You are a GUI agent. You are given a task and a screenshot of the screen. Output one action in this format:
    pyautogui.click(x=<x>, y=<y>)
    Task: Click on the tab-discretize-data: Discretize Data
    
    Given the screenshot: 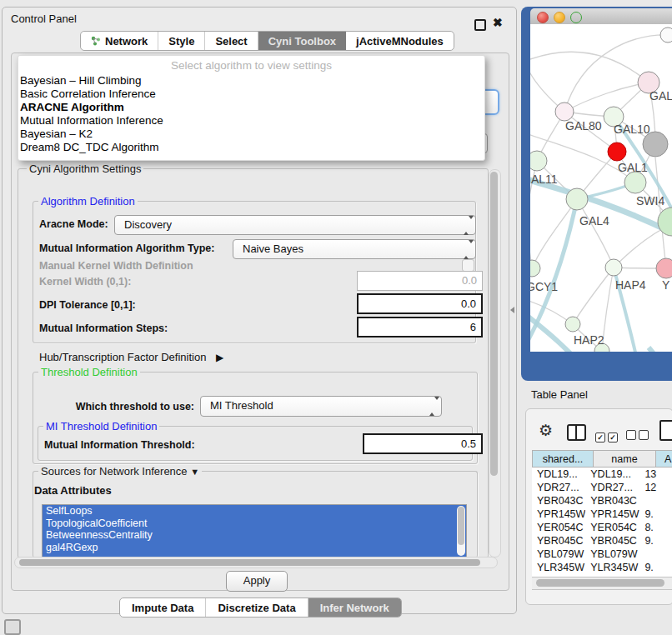 What is the action you would take?
    pyautogui.click(x=257, y=608)
    